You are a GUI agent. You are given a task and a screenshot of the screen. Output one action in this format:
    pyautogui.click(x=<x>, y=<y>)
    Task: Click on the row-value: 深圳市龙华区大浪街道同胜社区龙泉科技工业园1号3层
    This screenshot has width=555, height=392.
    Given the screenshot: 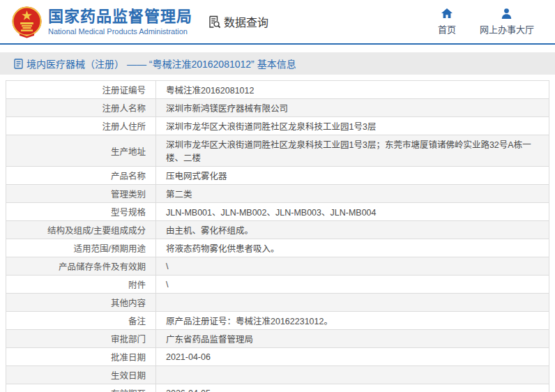 What is the action you would take?
    pyautogui.click(x=353, y=126)
    